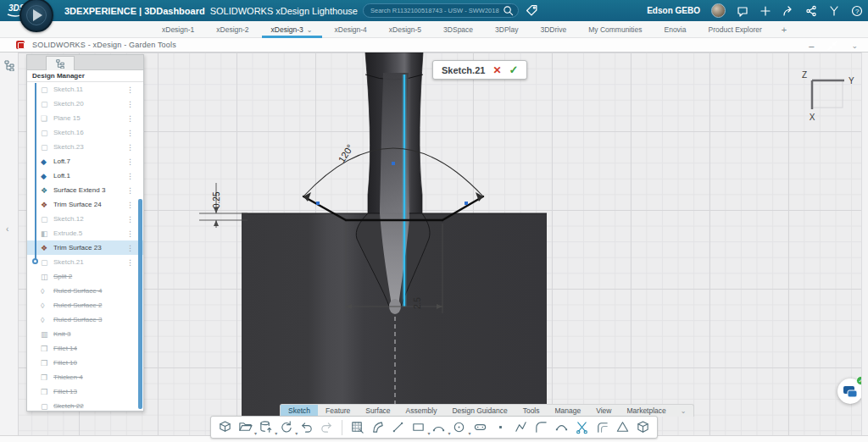  Describe the element at coordinates (602, 428) in the screenshot. I see `offset-entities-tool-button` at that location.